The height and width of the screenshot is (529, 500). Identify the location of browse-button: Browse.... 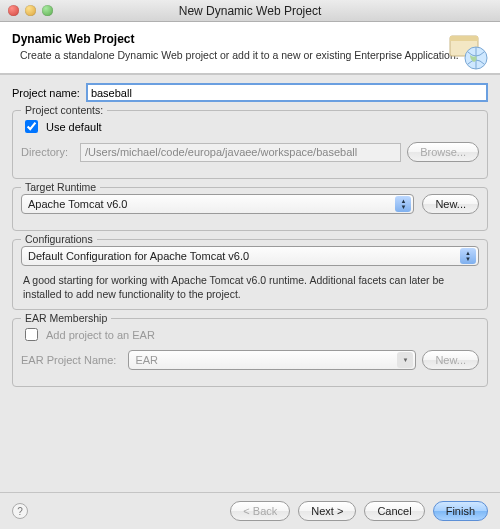
(443, 152).